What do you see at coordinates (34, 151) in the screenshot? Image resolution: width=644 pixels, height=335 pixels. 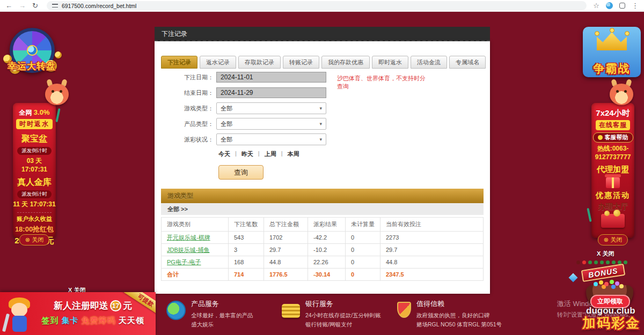 I see `countdown-label: 派发倒计时` at bounding box center [34, 151].